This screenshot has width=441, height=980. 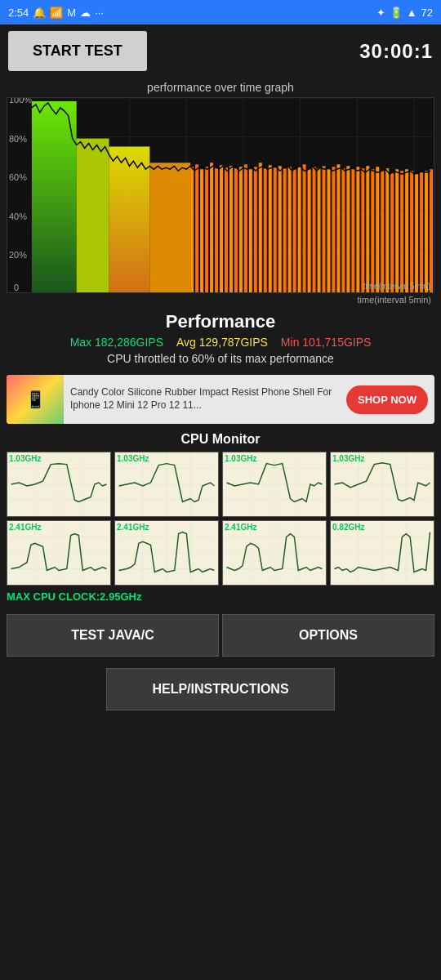 I want to click on test-java-c-button: TEST JAVA/C, so click(x=113, y=635).